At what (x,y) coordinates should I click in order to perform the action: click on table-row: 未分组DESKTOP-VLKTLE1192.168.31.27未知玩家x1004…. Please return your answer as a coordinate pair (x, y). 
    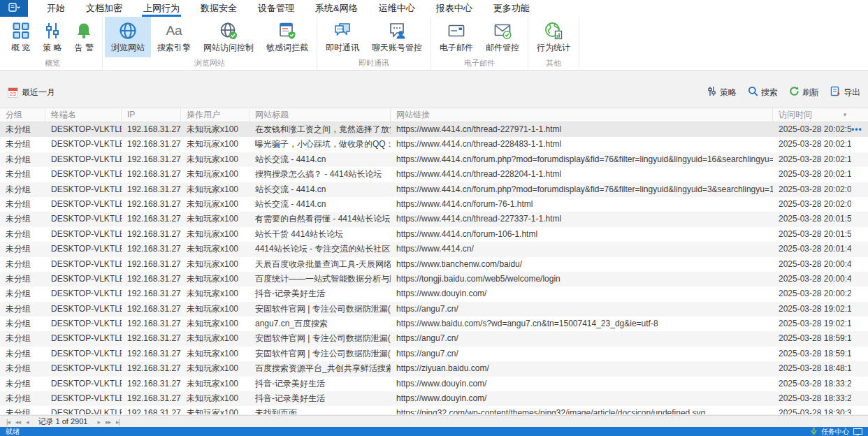
    Looking at the image, I should click on (434, 249).